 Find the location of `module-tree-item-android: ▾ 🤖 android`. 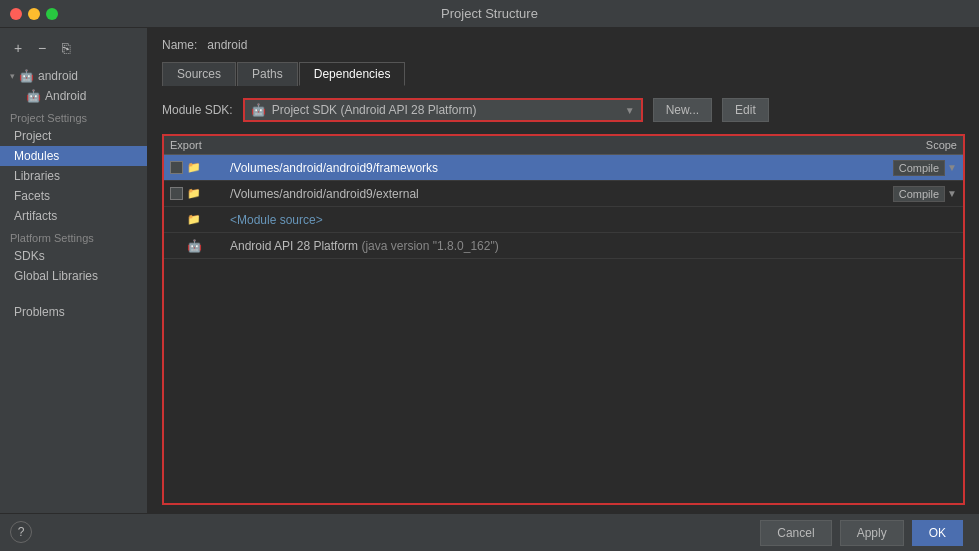

module-tree-item-android: ▾ 🤖 android is located at coordinates (74, 76).